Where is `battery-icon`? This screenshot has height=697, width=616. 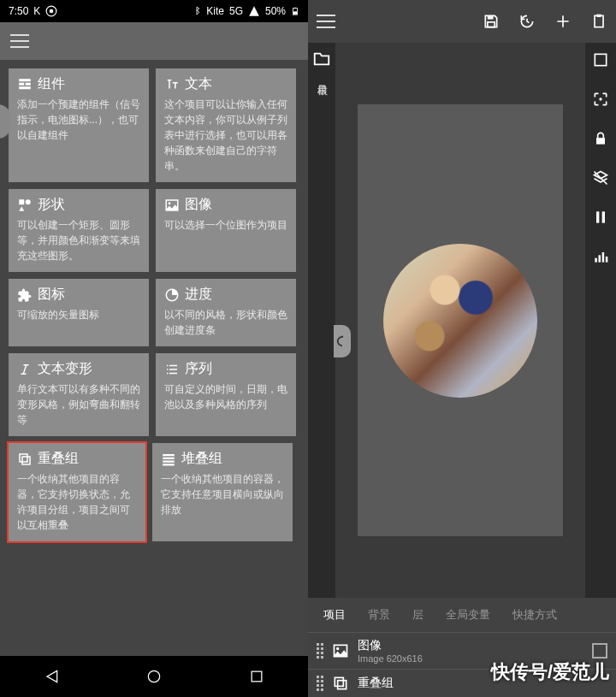
battery-icon is located at coordinates (295, 11).